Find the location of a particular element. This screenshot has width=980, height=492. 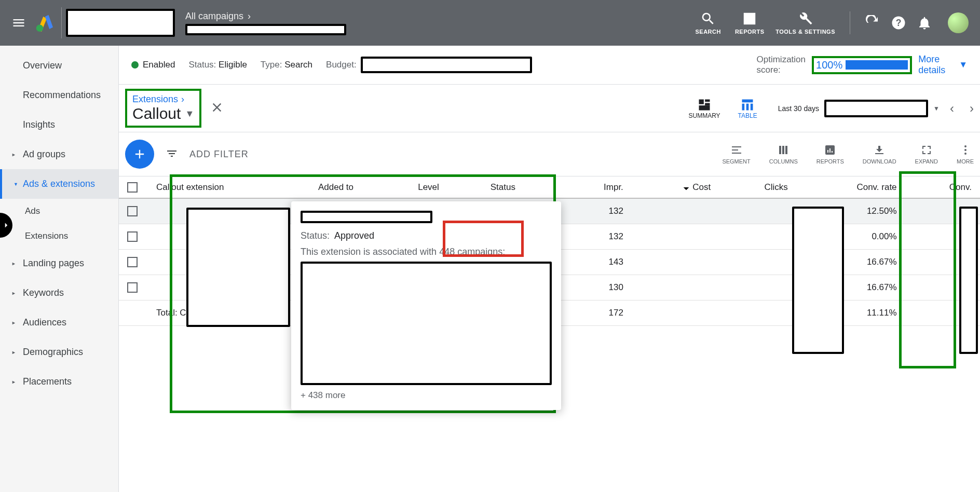

sidebar-item-insights: Insights is located at coordinates (59, 125).